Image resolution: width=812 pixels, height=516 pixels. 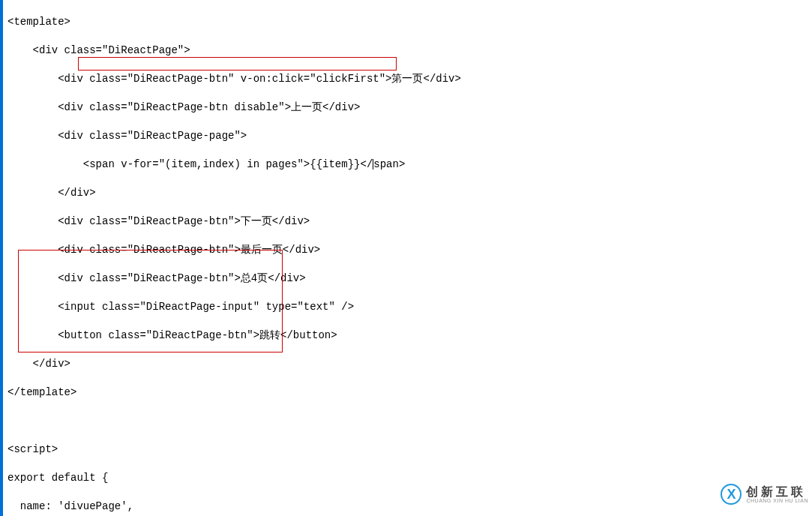 I want to click on code-line: <div class="DiReactPage-btn">下一页</div>, so click(x=373, y=222).